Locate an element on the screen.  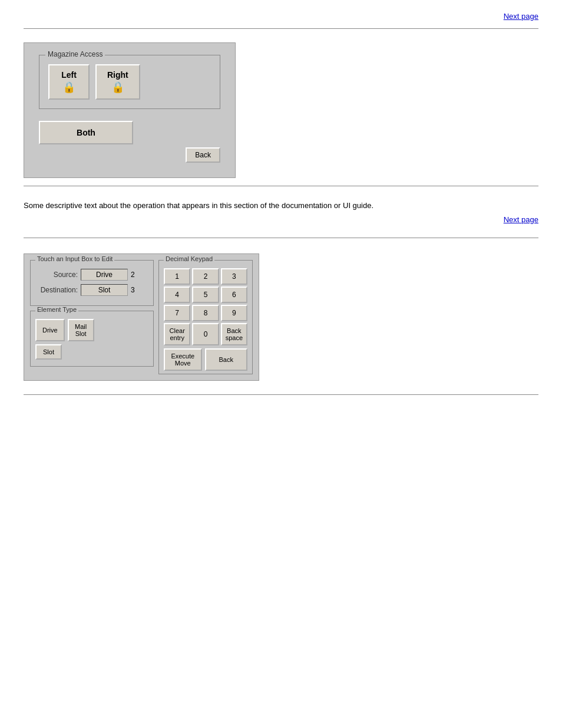
source-input: Drive is located at coordinates (104, 275).